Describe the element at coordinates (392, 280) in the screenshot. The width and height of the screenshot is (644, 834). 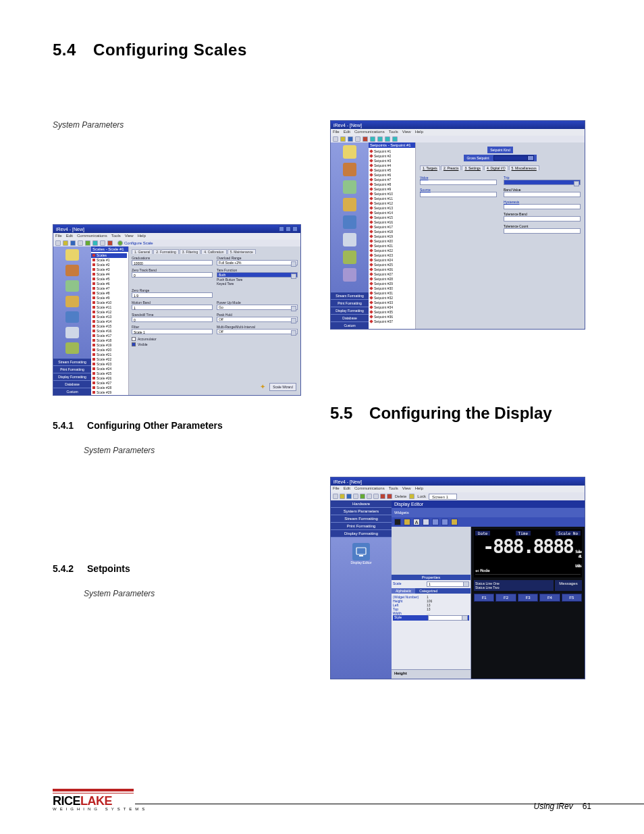
I see `list-item-setpoint: Setpoint #28` at that location.